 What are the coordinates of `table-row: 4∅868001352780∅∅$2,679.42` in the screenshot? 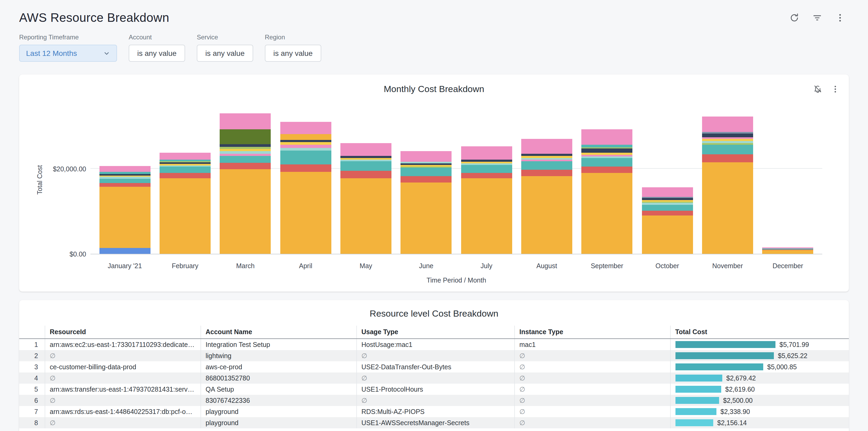 It's located at (434, 378).